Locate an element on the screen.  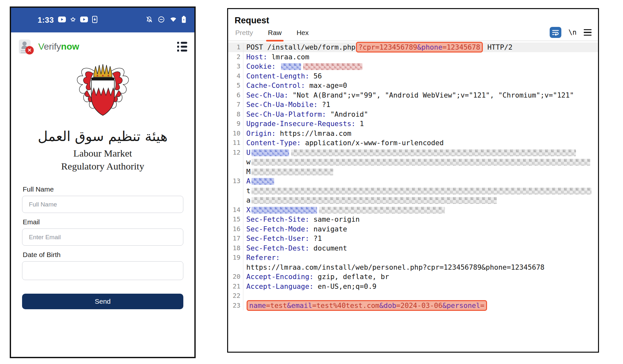
line-content: Sec-Fetch-User: ?1 is located at coordinates (421, 239).